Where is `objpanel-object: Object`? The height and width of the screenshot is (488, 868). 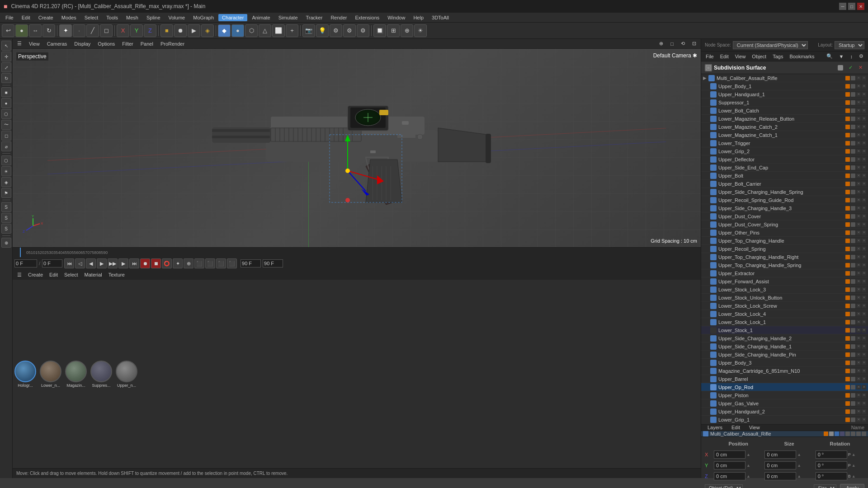 objpanel-object: Object is located at coordinates (759, 56).